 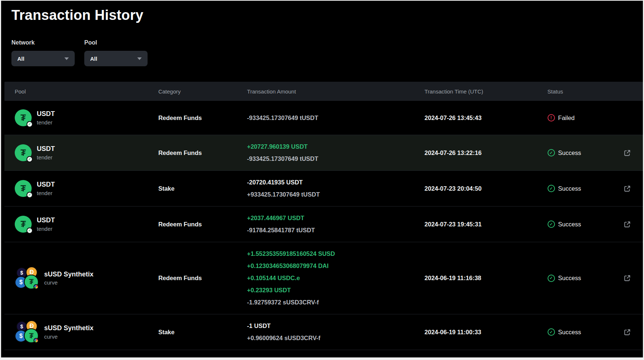 What do you see at coordinates (580, 118) in the screenshot?
I see `status-badge: ! Failed` at bounding box center [580, 118].